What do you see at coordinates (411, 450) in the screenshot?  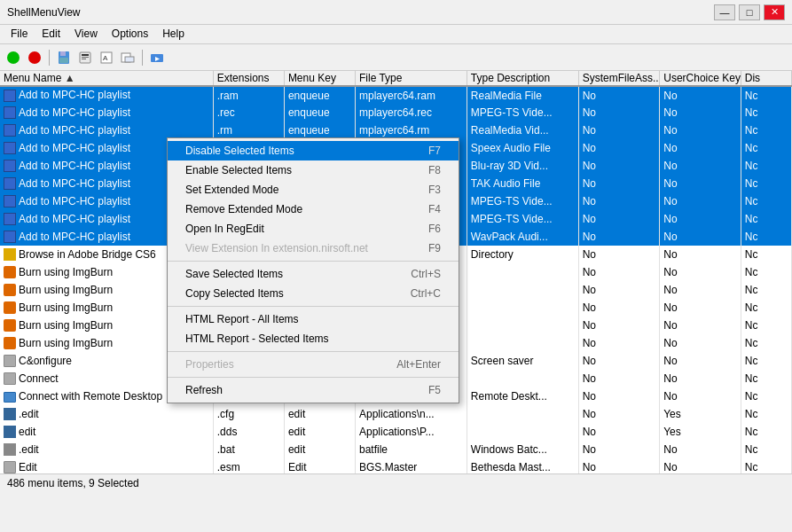 I see `table-cell: batfile` at bounding box center [411, 450].